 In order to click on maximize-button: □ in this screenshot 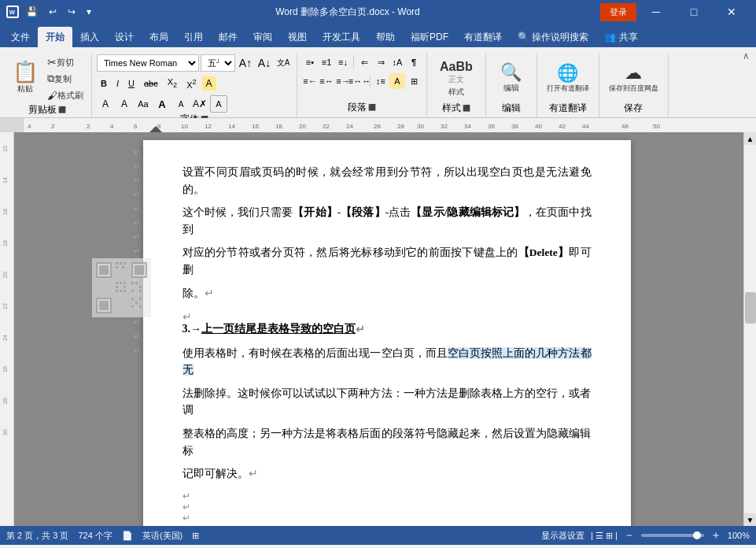, I will do `click(694, 12)`.